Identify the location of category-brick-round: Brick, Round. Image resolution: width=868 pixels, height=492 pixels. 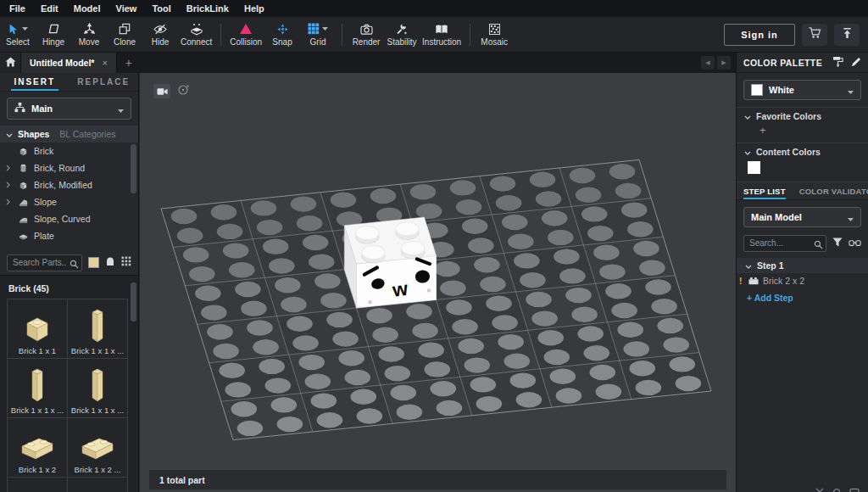
(70, 168).